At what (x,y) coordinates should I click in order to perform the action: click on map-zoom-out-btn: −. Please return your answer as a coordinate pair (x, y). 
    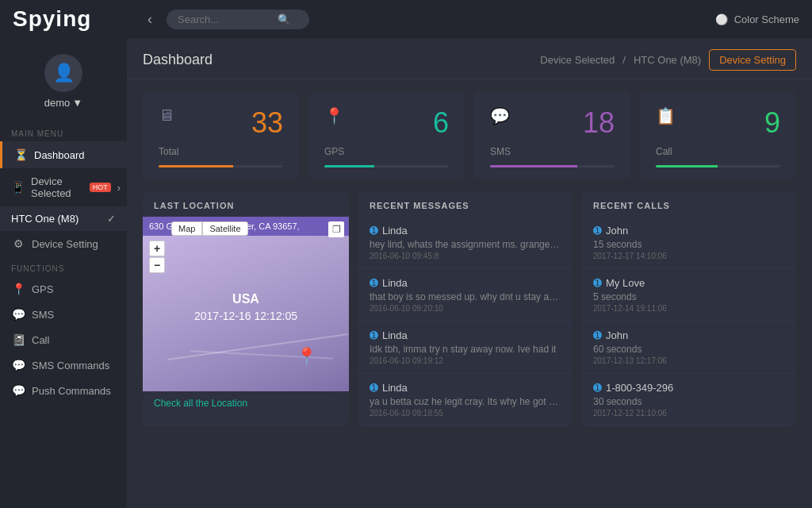
    Looking at the image, I should click on (157, 265).